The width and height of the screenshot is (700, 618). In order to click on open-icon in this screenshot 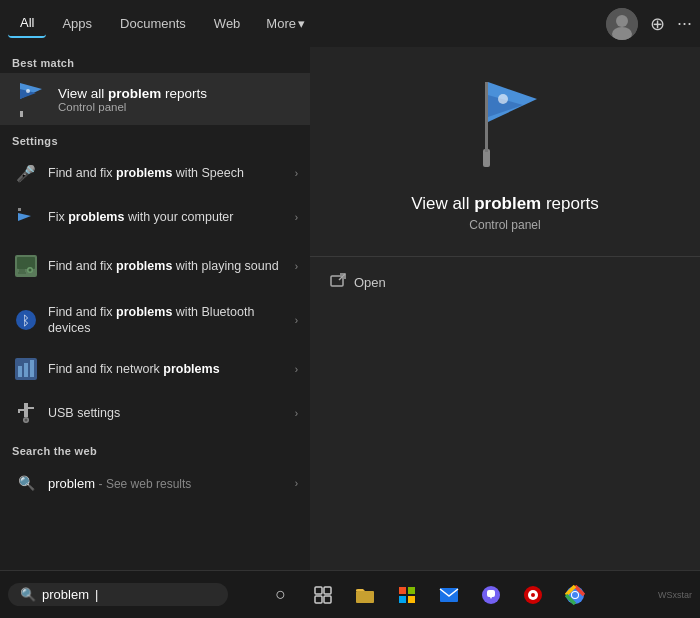, I will do `click(338, 282)`.